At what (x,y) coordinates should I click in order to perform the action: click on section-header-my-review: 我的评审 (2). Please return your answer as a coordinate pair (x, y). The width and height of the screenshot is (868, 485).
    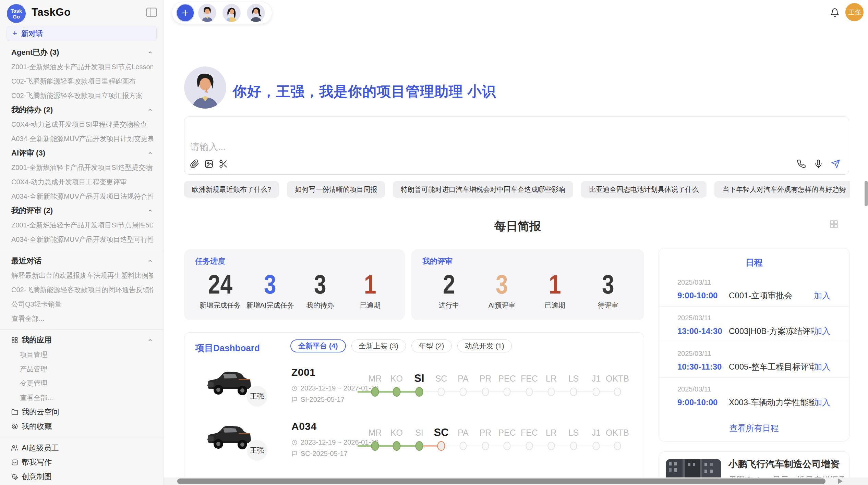
    Looking at the image, I should click on (82, 211).